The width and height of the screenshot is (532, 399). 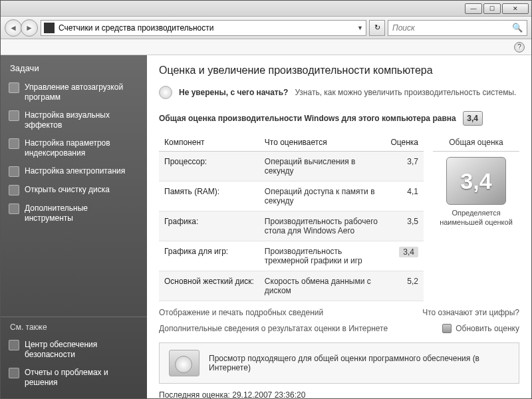 I want to click on table-row: Процессор:Операций вычисления в секунду3…, so click(x=291, y=166).